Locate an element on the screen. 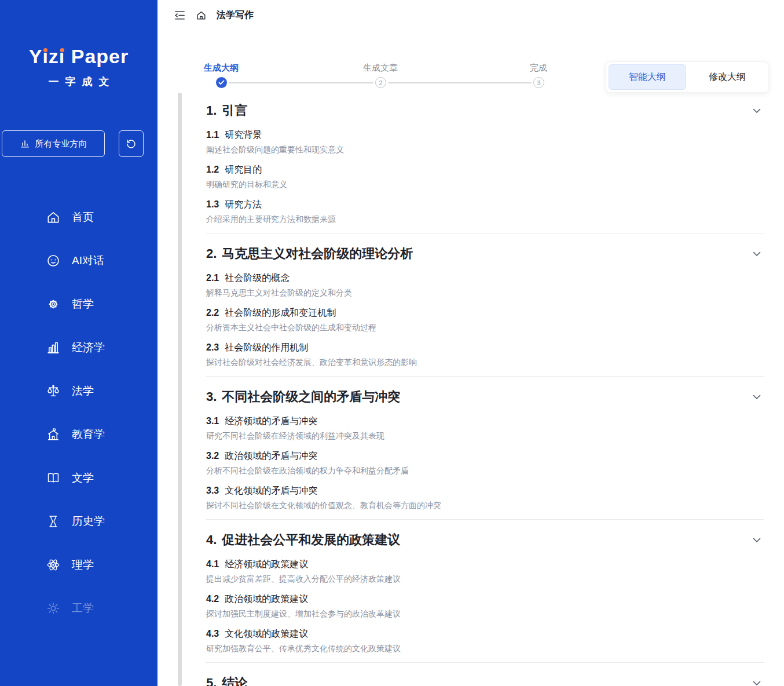  sidebar-nav: 首页 AI对话 is located at coordinates (79, 413).